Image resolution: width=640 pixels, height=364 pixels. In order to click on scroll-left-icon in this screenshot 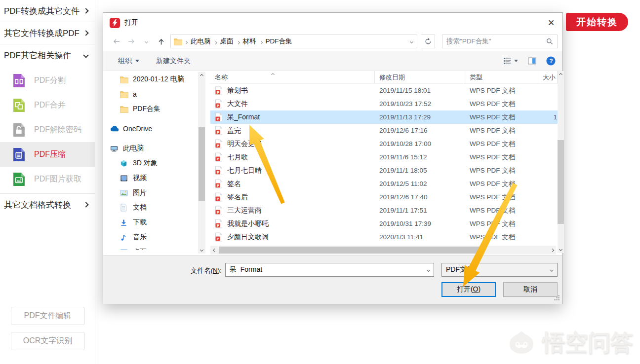, I will do `click(214, 250)`.